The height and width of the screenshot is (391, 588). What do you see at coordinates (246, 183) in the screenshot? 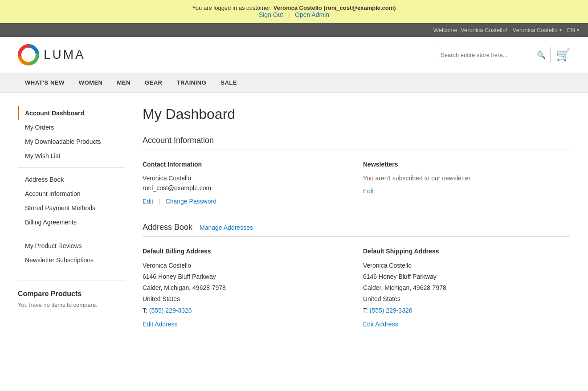
I see `contact-info-block: Contact Information Veronica Costello ro…` at bounding box center [246, 183].